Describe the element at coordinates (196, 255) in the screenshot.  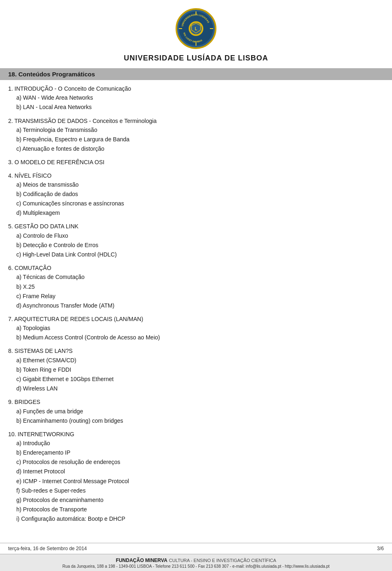
I see `sub-item: c) High-Level Data Link Control (HDLC)` at that location.